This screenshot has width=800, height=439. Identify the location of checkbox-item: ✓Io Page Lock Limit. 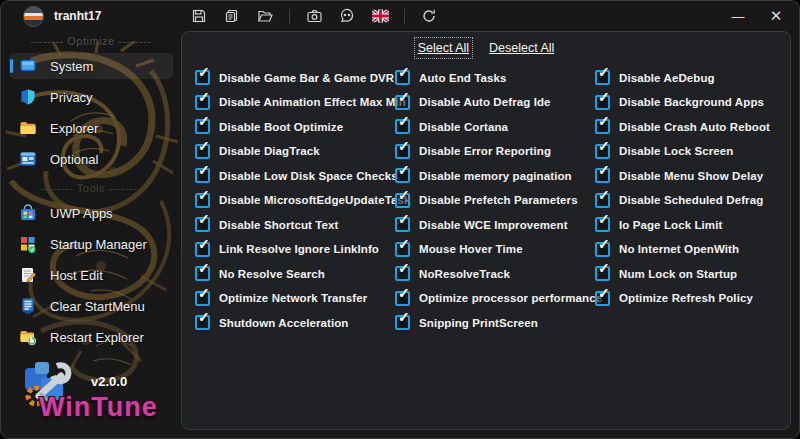
(692, 224).